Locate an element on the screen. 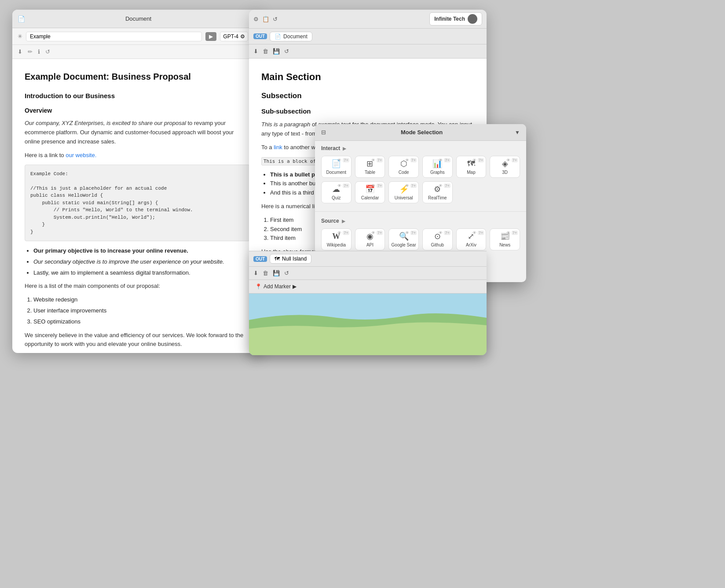  interact-grid-2: 👁7+ ☁ Quiz 👁7+ 📅 Calendar 👁7+ ⚡ Universa… is located at coordinates (421, 192).